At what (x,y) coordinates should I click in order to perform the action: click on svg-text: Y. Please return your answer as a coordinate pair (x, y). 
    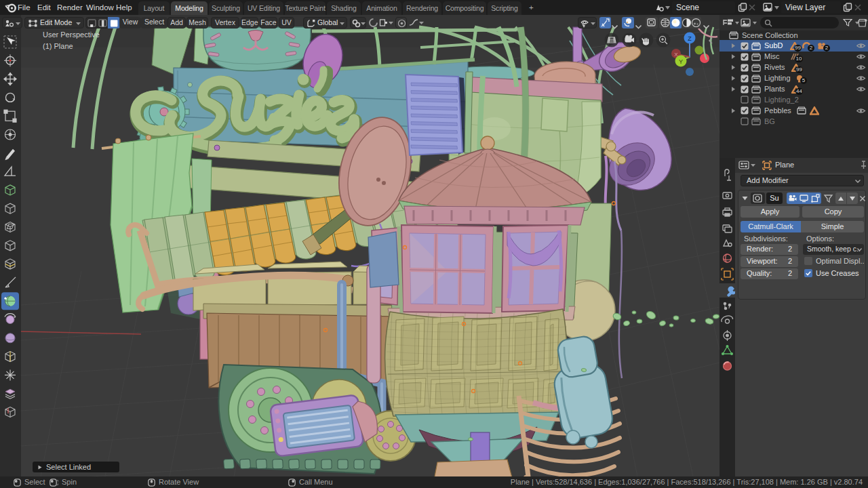
    Looking at the image, I should click on (681, 62).